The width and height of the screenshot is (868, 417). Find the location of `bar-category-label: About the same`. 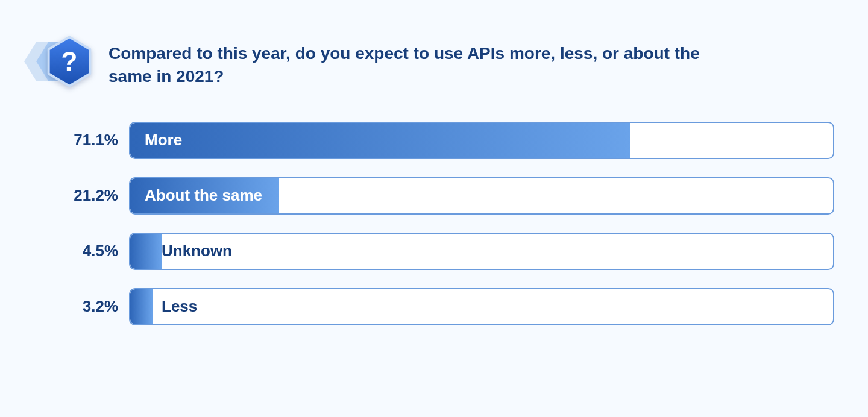

bar-category-label: About the same is located at coordinates (204, 196).